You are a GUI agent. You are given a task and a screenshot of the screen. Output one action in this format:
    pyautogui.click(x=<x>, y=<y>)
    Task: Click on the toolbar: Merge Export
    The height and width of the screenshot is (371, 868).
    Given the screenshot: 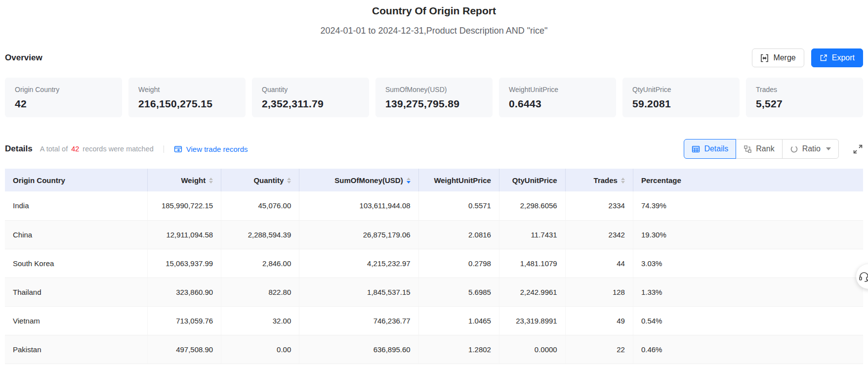 What is the action you would take?
    pyautogui.click(x=807, y=58)
    